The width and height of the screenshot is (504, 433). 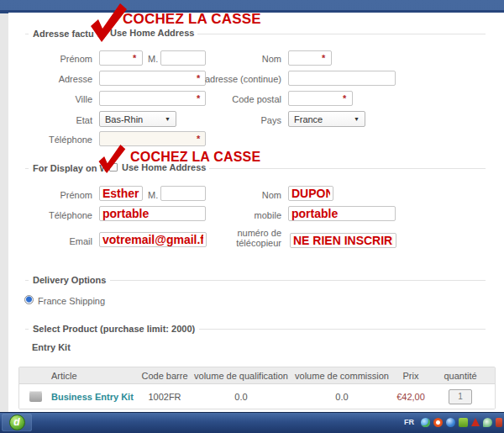 I want to click on display-email-input, so click(x=153, y=240).